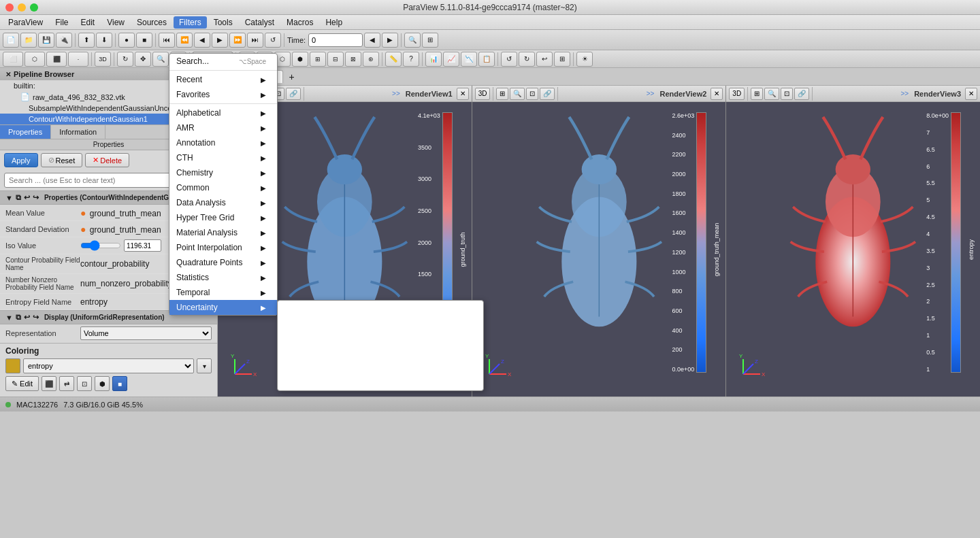 The width and height of the screenshot is (980, 538). Describe the element at coordinates (86, 40) in the screenshot. I see `import-state: ⬆` at that location.